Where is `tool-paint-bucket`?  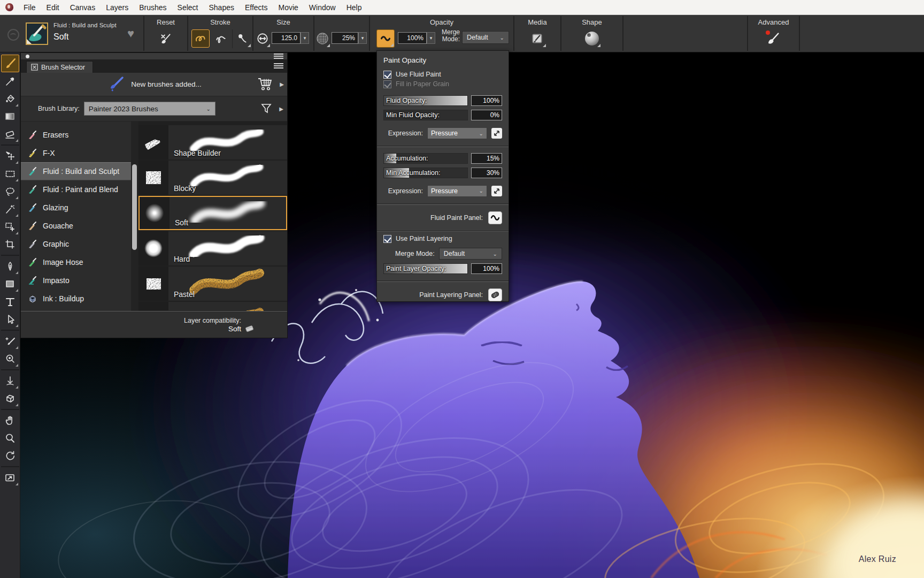
tool-paint-bucket is located at coordinates (10, 98).